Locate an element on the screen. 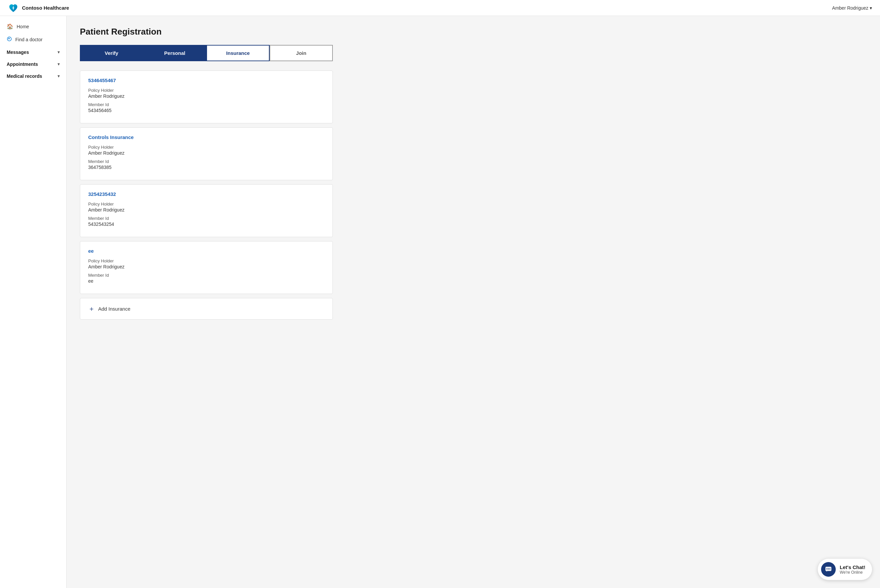 The height and width of the screenshot is (588, 880). app-title: Contoso Healthcare is located at coordinates (46, 8).